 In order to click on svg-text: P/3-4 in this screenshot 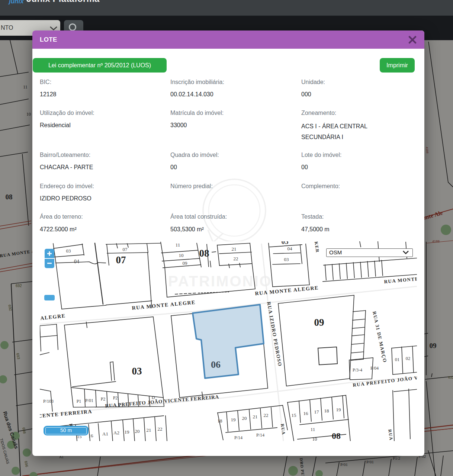, I will do `click(357, 370)`.